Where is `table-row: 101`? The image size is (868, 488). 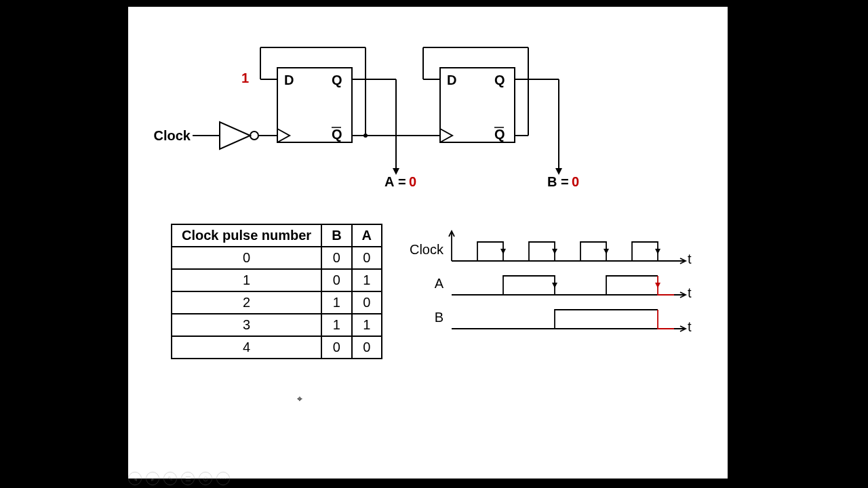 table-row: 101 is located at coordinates (277, 281).